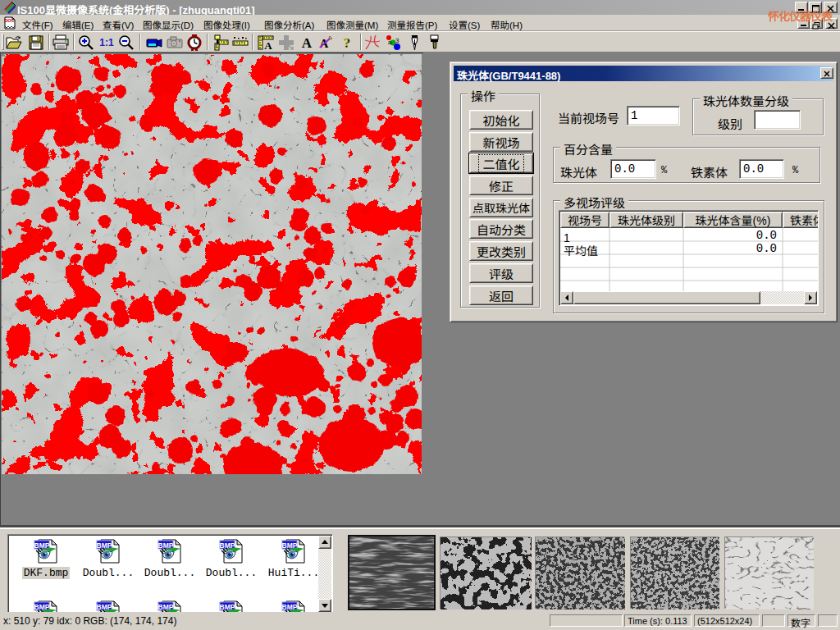  I want to click on svg-text: a, so click(390, 43).